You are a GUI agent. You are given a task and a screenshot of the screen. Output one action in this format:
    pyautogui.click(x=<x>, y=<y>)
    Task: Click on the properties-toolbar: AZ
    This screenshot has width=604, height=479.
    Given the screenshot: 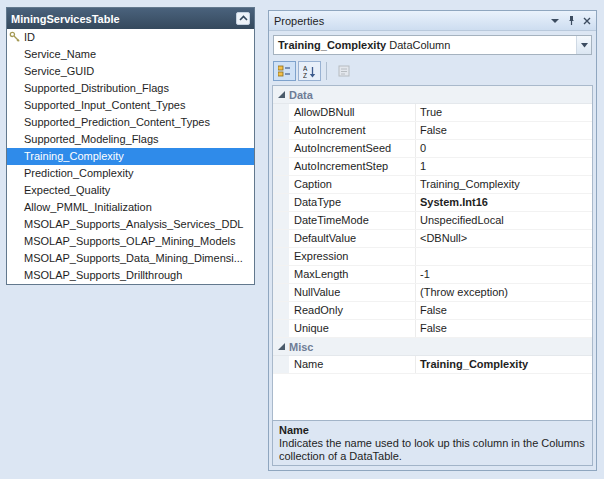 What is the action you would take?
    pyautogui.click(x=314, y=71)
    